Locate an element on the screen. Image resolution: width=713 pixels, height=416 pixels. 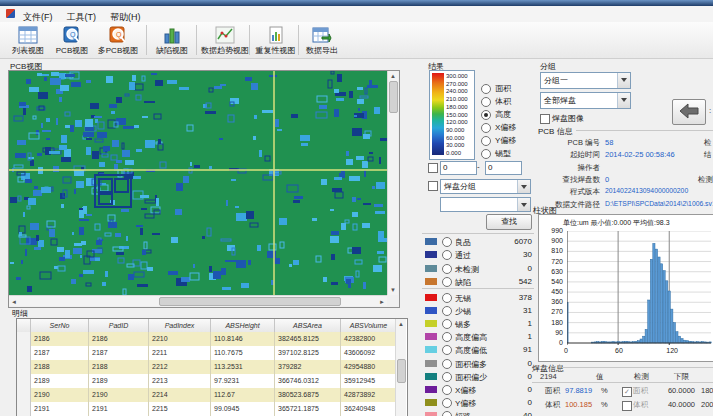
pad-group-checkbox is located at coordinates (433, 186).